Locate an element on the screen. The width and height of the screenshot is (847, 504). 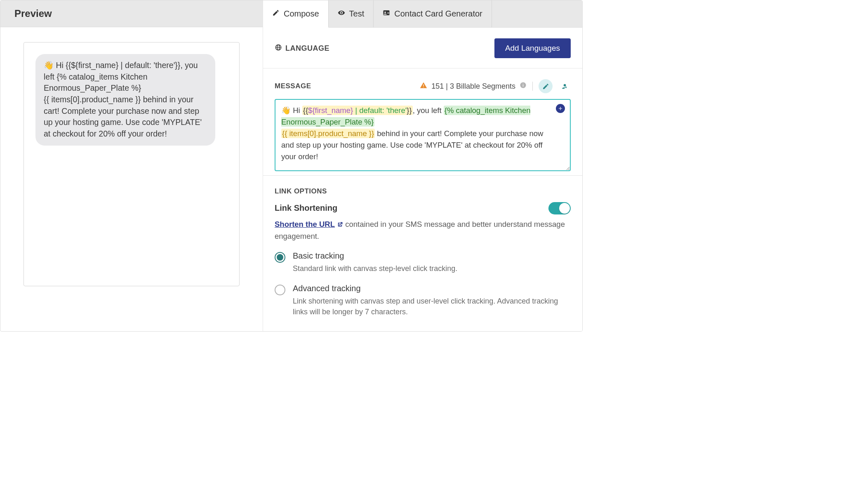
basic-tracking-label: Basic tracking is located at coordinates (375, 256).